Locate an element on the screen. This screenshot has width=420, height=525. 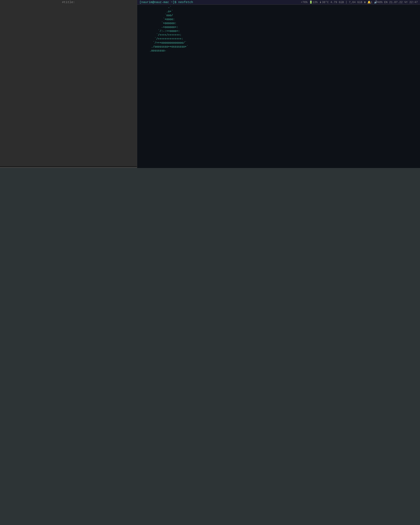
editor-titlebar: #title: is located at coordinates (69, 83).